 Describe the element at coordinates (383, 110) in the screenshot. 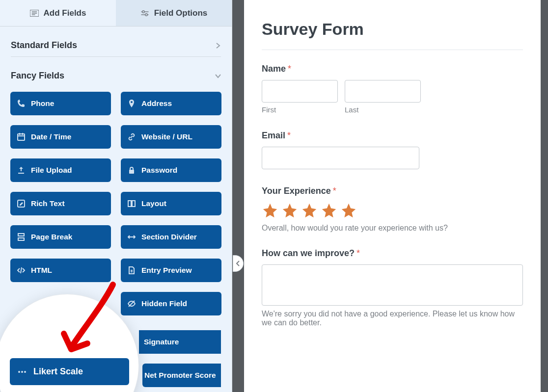

I see `sublabel-last: Last` at that location.